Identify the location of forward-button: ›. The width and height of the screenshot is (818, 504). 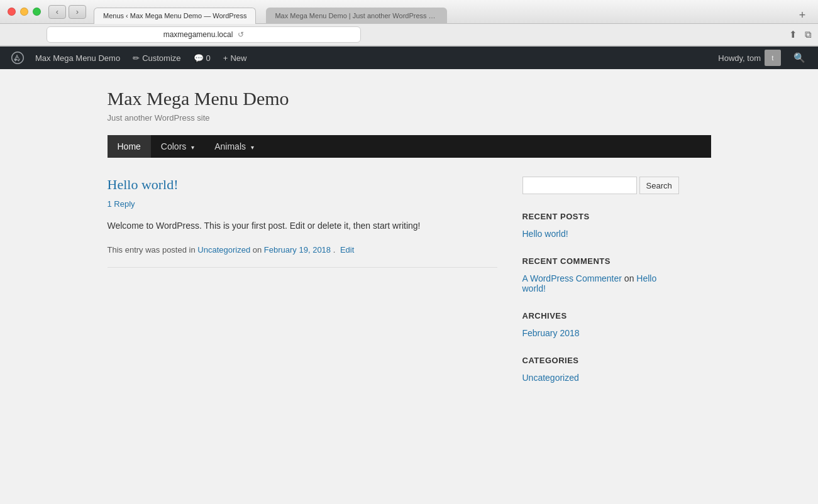
(77, 12).